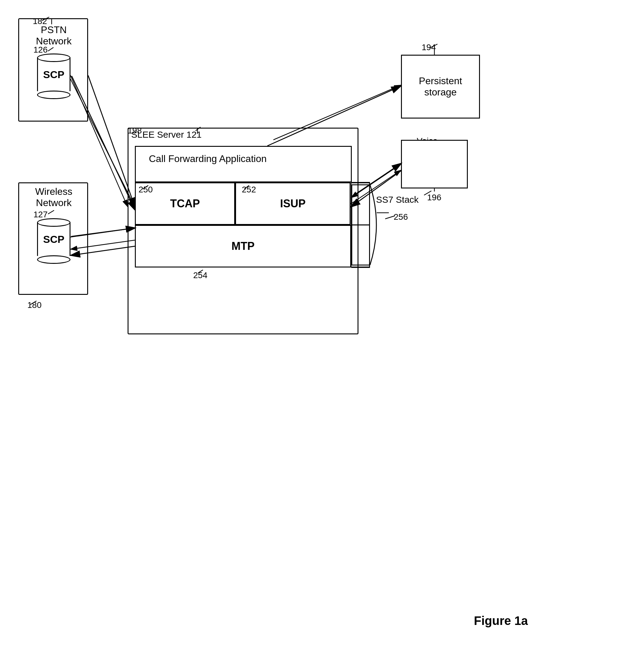 The width and height of the screenshot is (644, 669). What do you see at coordinates (54, 35) in the screenshot?
I see `pstn-label: PSTNNetwork` at bounding box center [54, 35].